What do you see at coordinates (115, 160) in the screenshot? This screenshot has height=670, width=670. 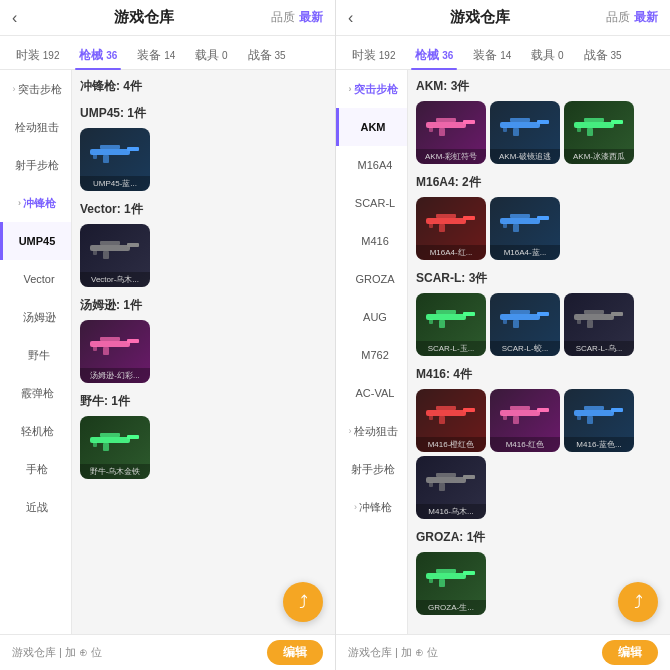 I see `weapon-card: UMP45-蓝...` at bounding box center [115, 160].